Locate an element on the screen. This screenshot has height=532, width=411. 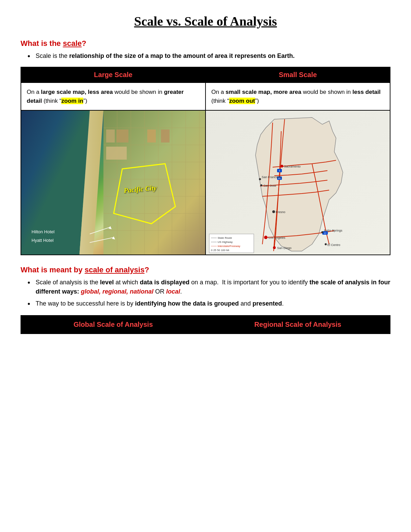
bullet-success-tip: The way to be successful here is by iden… is located at coordinates (209, 304).